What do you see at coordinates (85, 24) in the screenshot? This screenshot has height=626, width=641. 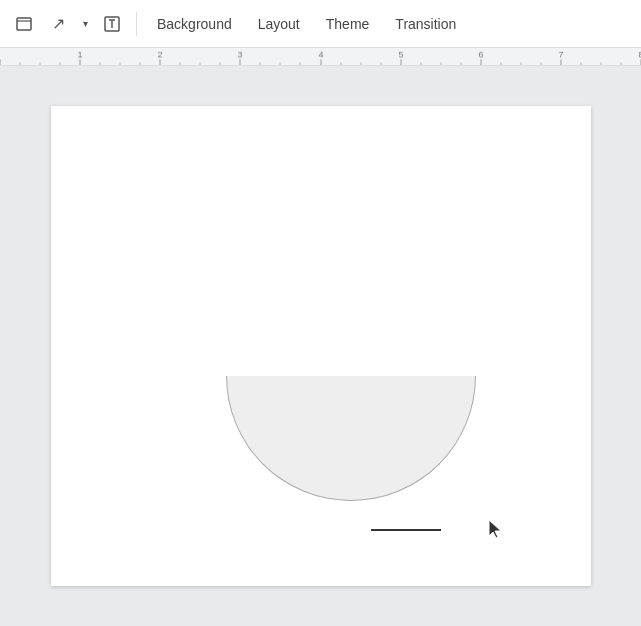 I see `arrow-dropdown-button: ▾` at bounding box center [85, 24].